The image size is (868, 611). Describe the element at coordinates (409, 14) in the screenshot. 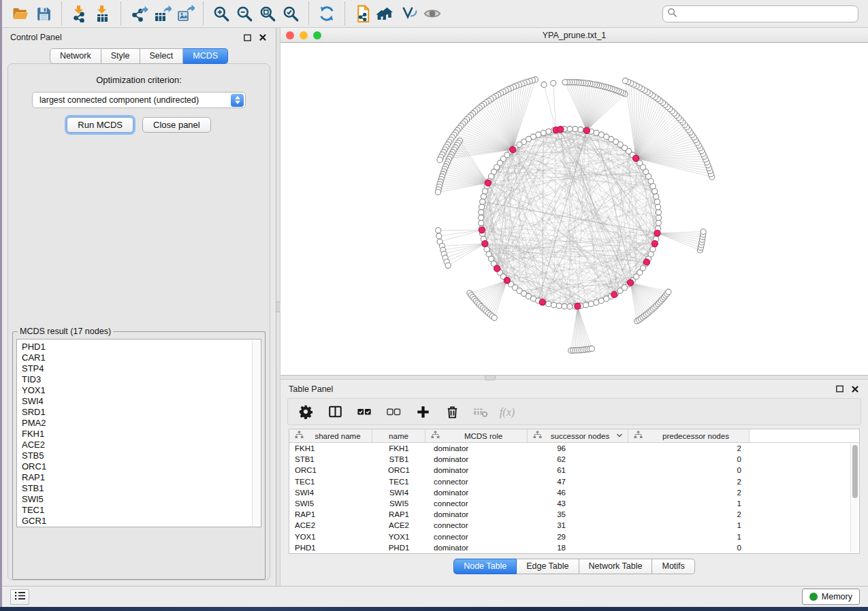

I see `hide-graphics-details-button` at that location.